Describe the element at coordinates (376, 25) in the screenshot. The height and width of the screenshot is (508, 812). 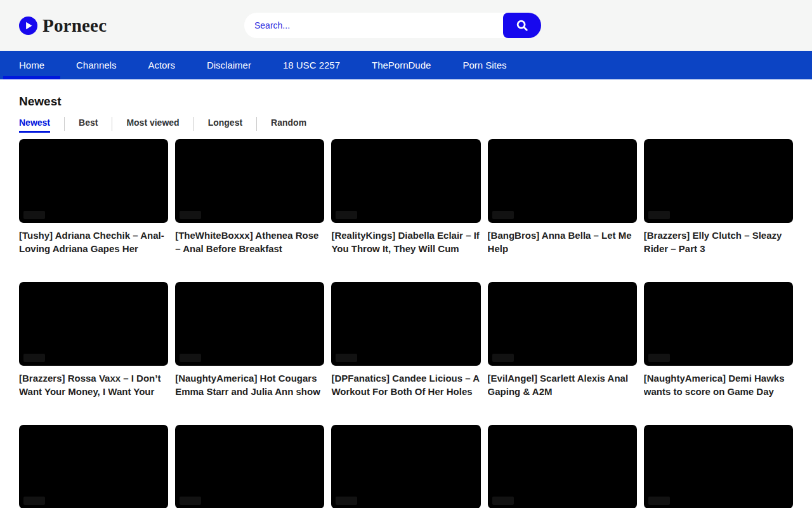
I see `search-input` at that location.